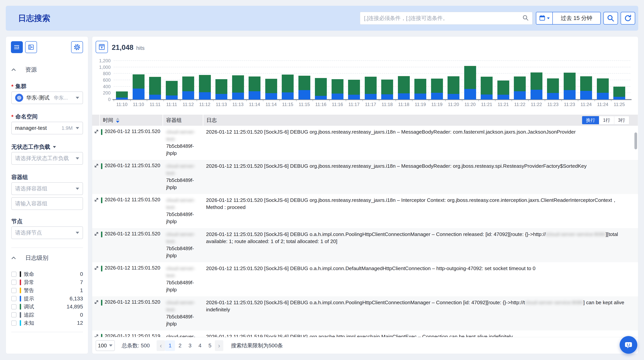  I want to click on refresh-button, so click(628, 18).